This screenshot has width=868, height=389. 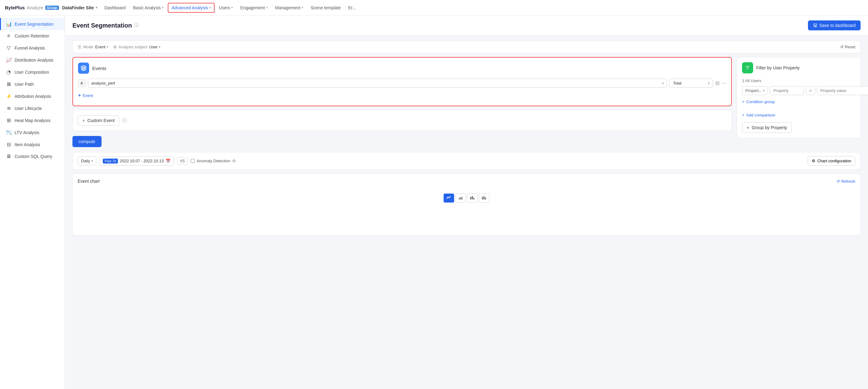 What do you see at coordinates (234, 161) in the screenshot?
I see `anomaly-settings-icon: ⚙` at bounding box center [234, 161].